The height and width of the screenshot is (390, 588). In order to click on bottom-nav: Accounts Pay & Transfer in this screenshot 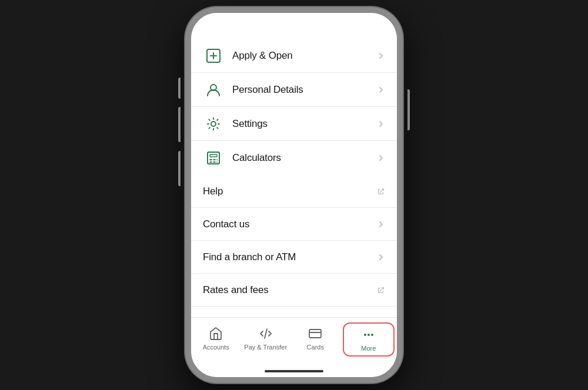, I will do `click(294, 341)`.